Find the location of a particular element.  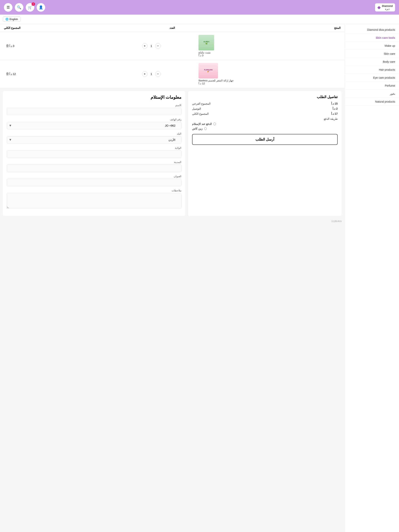

language-bar: 🌐 English is located at coordinates (200, 19).